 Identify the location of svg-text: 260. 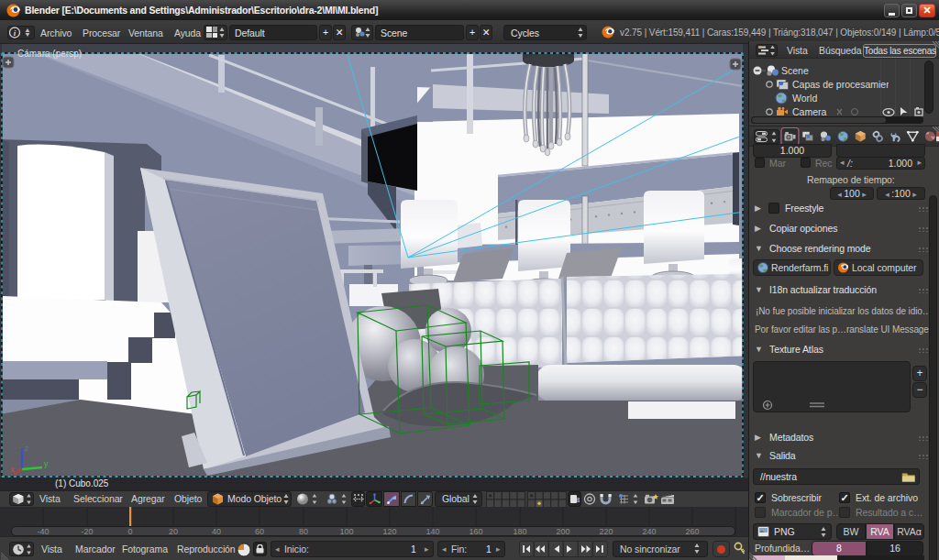
(691, 532).